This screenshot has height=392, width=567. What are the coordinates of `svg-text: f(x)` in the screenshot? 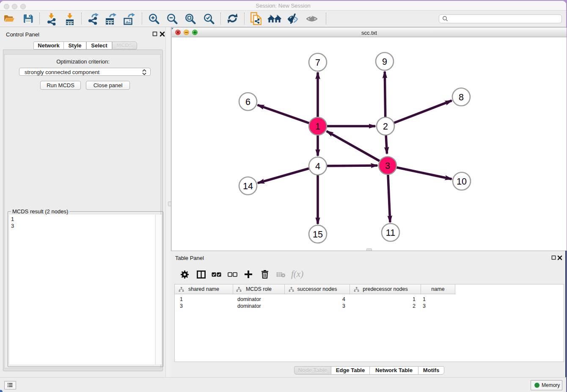 It's located at (297, 274).